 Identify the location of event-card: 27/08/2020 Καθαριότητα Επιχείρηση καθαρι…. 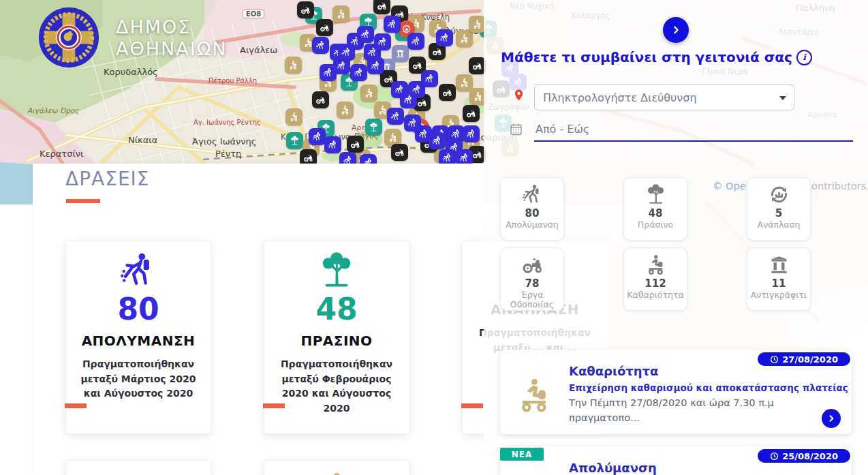
(676, 392).